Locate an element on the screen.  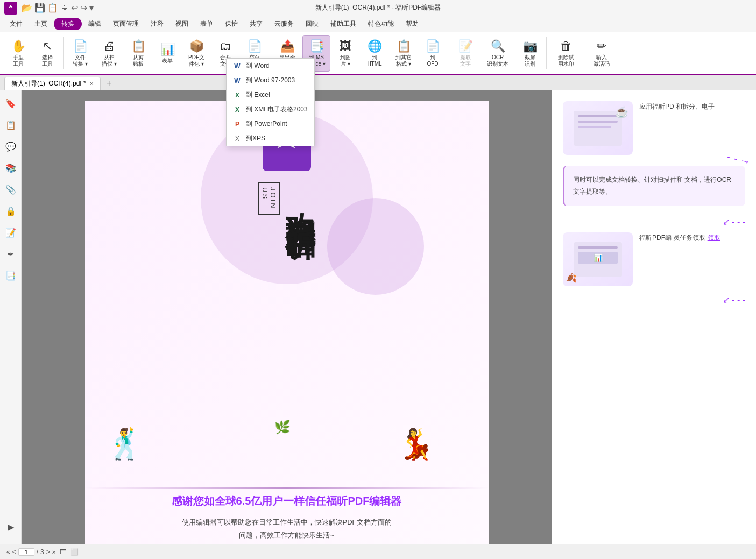
title-bar: 📂 💾 📋 🖨 ↩ ↪ ▾ 新人引导(1)_OCR(4).pdf * - 福昕P… is located at coordinates (378, 8).